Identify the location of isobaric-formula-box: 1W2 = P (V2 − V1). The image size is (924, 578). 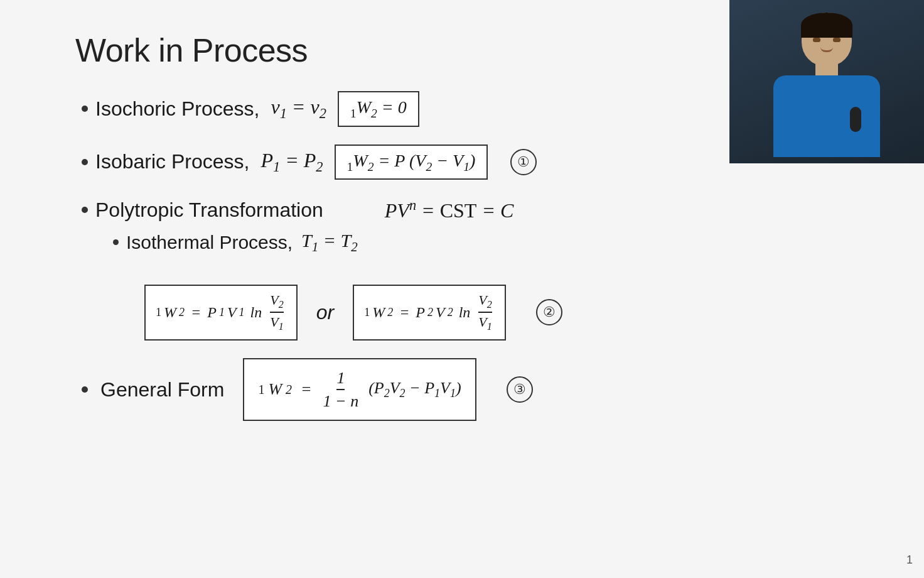
(412, 162).